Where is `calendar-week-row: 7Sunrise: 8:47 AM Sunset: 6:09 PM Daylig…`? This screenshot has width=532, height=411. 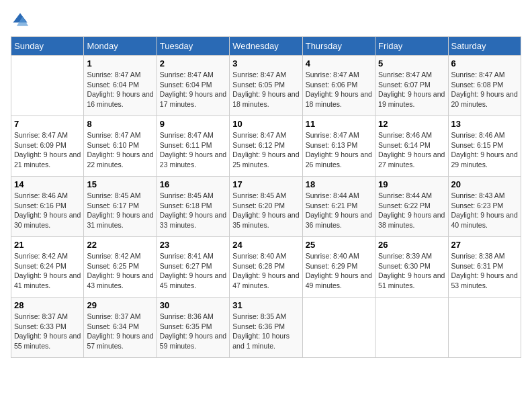
calendar-week-row: 7Sunrise: 8:47 AM Sunset: 6:09 PM Daylig… is located at coordinates (266, 146).